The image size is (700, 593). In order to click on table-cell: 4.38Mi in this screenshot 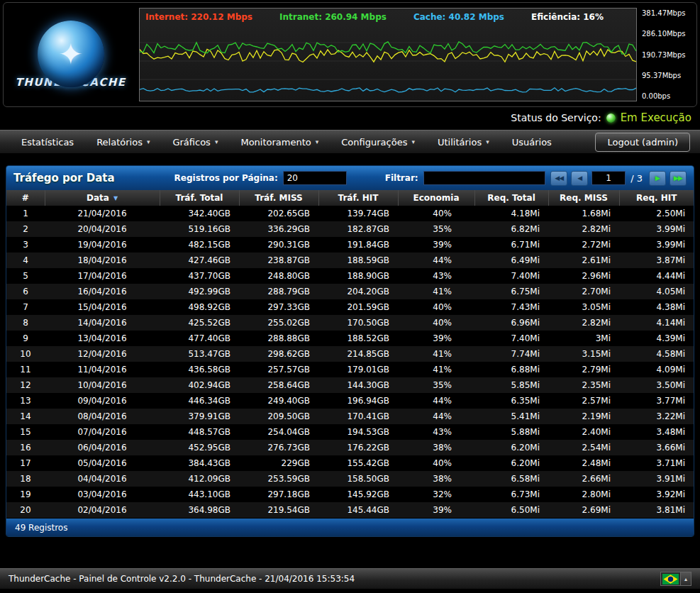, I will do `click(657, 307)`.